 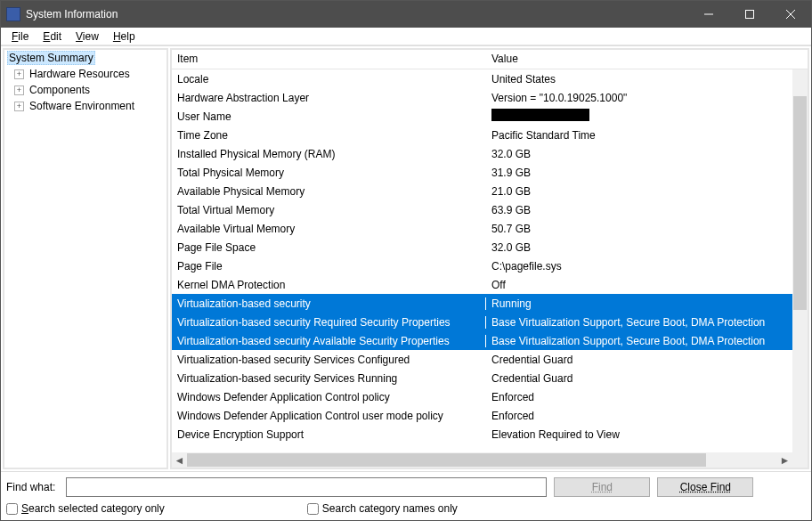 What do you see at coordinates (483, 435) in the screenshot?
I see `table-row: Device Encryption SupportElevation Requi…` at bounding box center [483, 435].